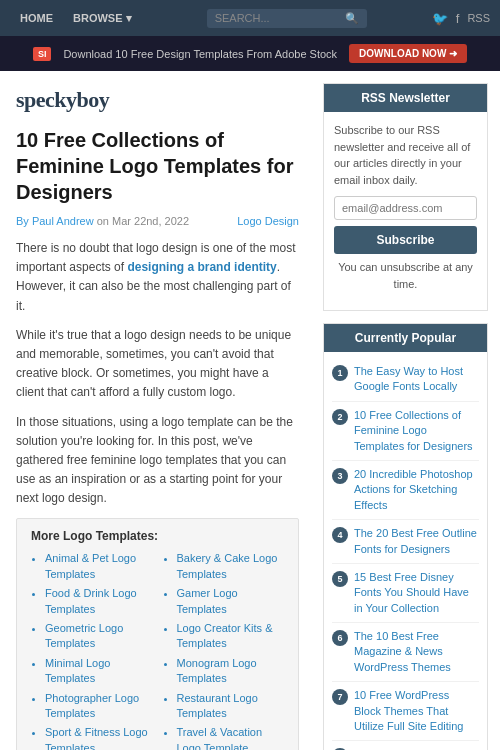  Describe the element at coordinates (250, 18) in the screenshot. I see `top-nav: HOME BROWSE ▾ 🔍 🐦 f RSS` at that location.